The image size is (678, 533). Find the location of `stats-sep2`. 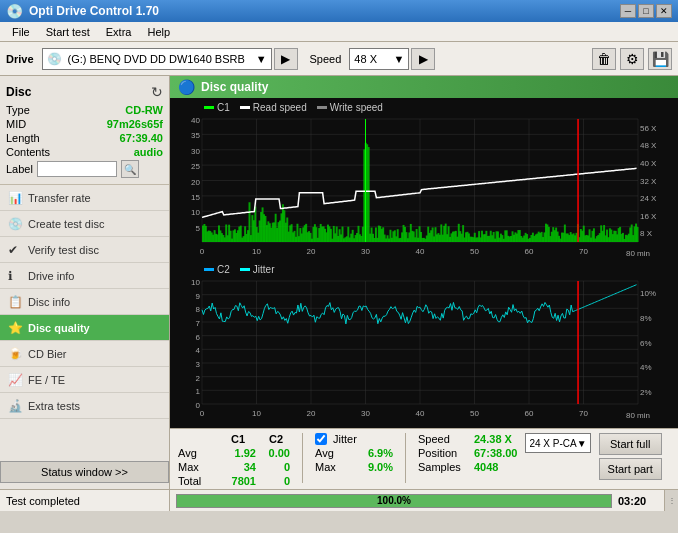

stats-sep2 is located at coordinates (406, 458).